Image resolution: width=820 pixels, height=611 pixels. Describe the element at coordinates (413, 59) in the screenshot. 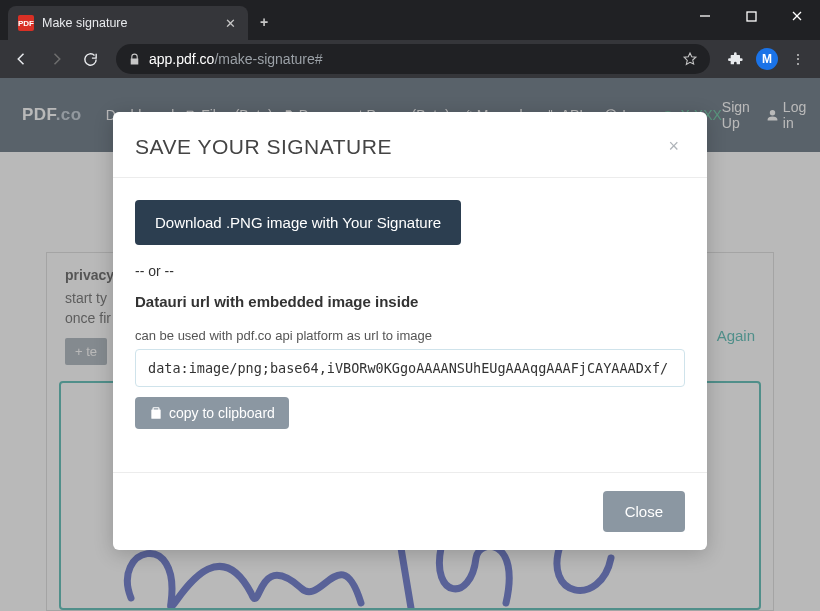

I see `address-bar: app.pdf.co/make-signature#` at that location.